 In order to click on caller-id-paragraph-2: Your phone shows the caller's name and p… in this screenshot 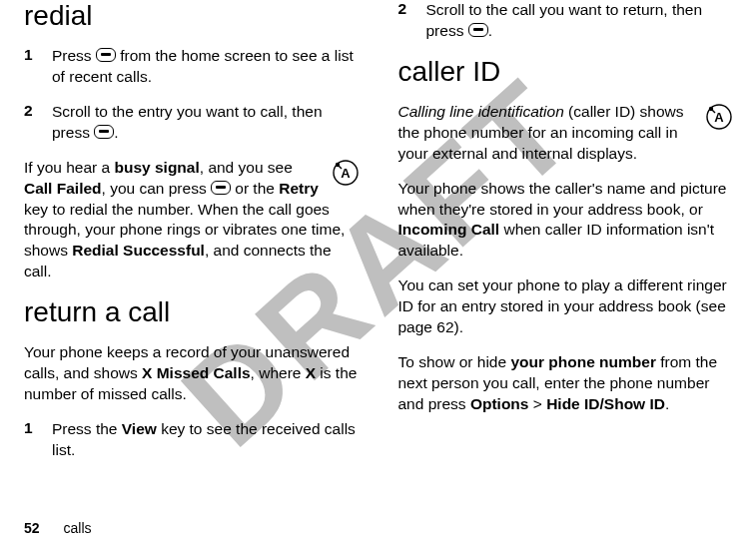, I will do `click(565, 221)`.